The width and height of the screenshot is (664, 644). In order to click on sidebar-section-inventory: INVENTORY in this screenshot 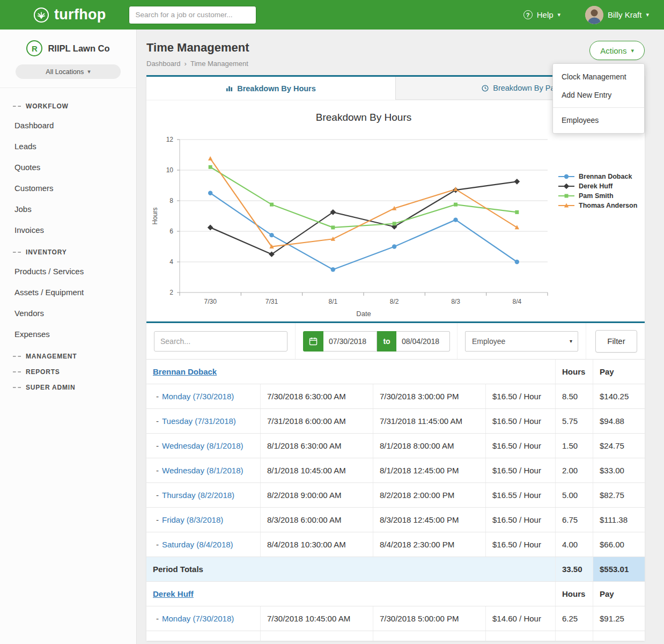, I will do `click(75, 252)`.